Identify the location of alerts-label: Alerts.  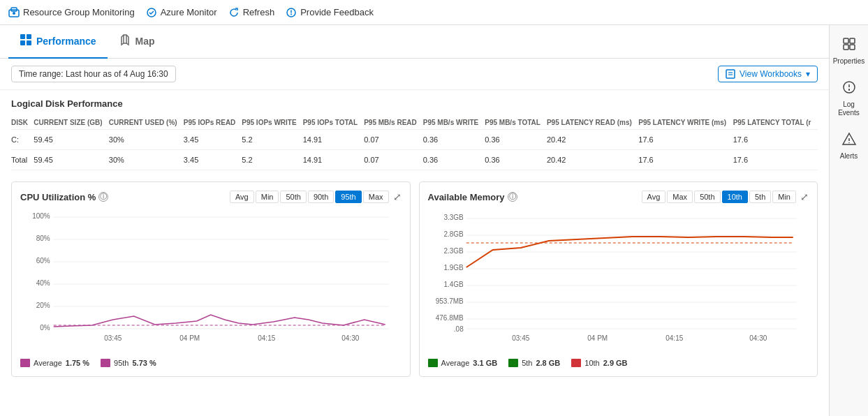
(849, 156).